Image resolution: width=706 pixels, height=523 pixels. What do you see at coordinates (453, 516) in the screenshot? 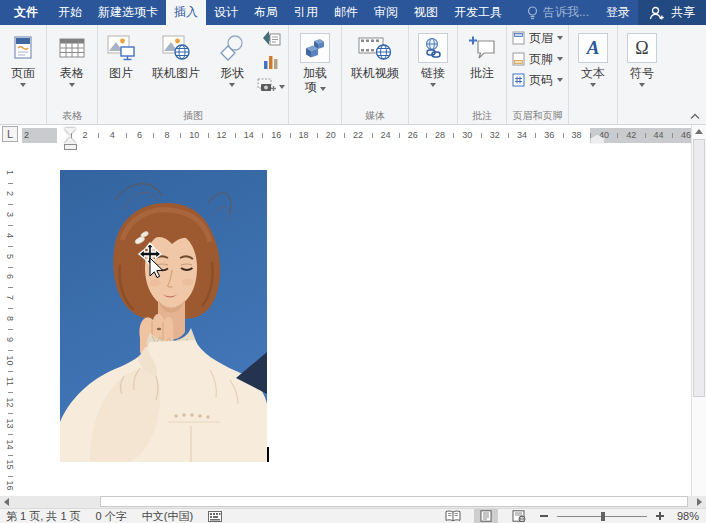
I see `read-mode-icon` at bounding box center [453, 516].